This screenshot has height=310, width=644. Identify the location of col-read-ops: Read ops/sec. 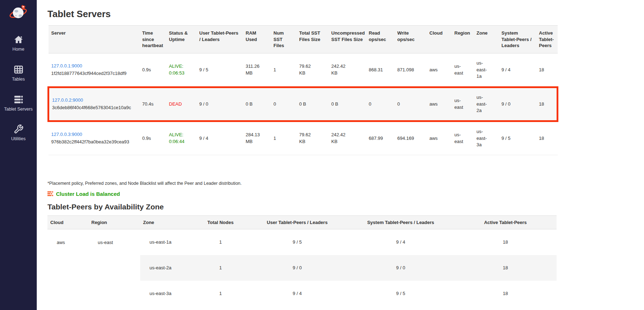
(380, 40).